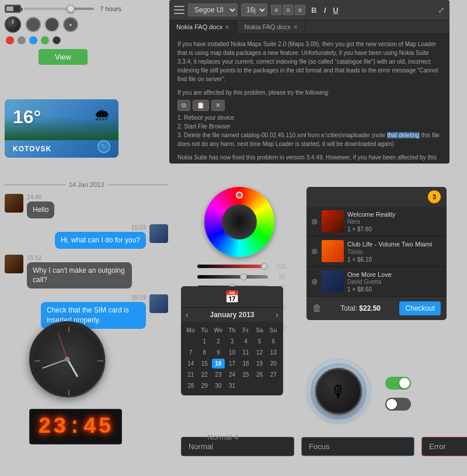 This screenshot has width=467, height=476. Describe the element at coordinates (260, 353) in the screenshot. I see `cal-day-12: 12` at that location.